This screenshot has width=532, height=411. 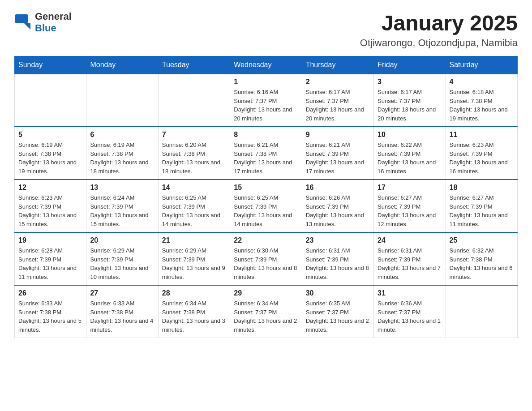 What do you see at coordinates (266, 206) in the screenshot?
I see `calendar-day-cell: 15Sunrise: 6:25 AMSunset: 7:39 PMDayligh…` at bounding box center [266, 206].